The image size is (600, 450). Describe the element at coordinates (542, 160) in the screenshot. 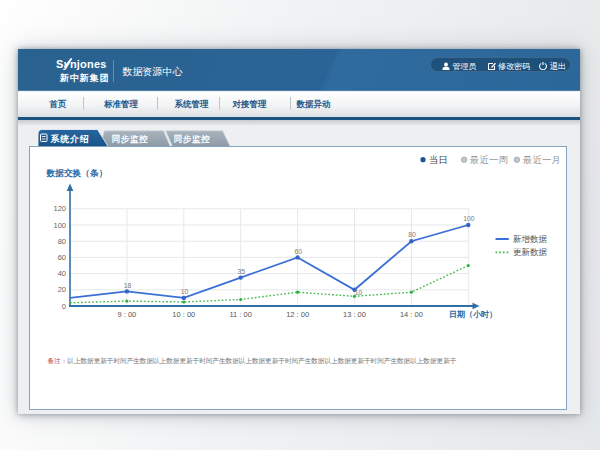

I see `svg-text: 最近一月` at that location.